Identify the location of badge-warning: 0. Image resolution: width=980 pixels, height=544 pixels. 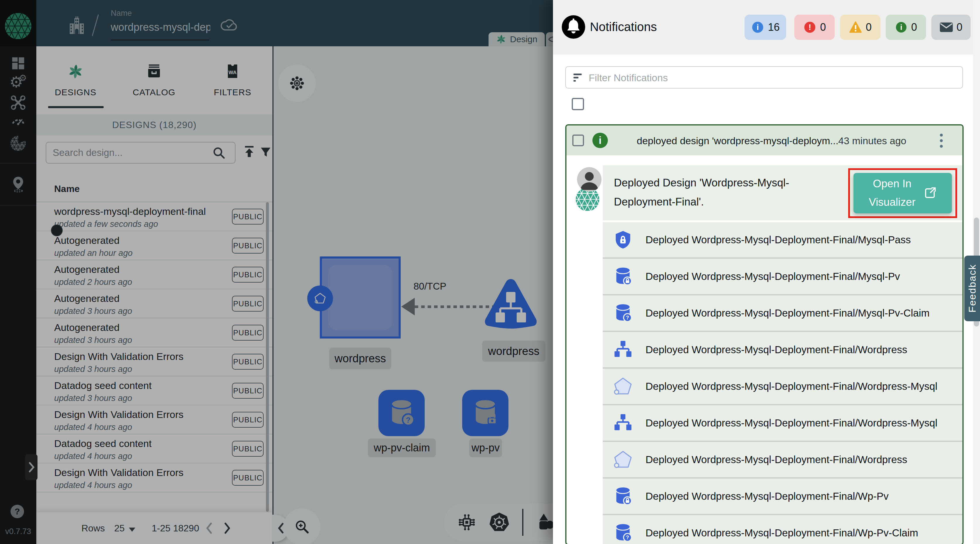
(860, 27).